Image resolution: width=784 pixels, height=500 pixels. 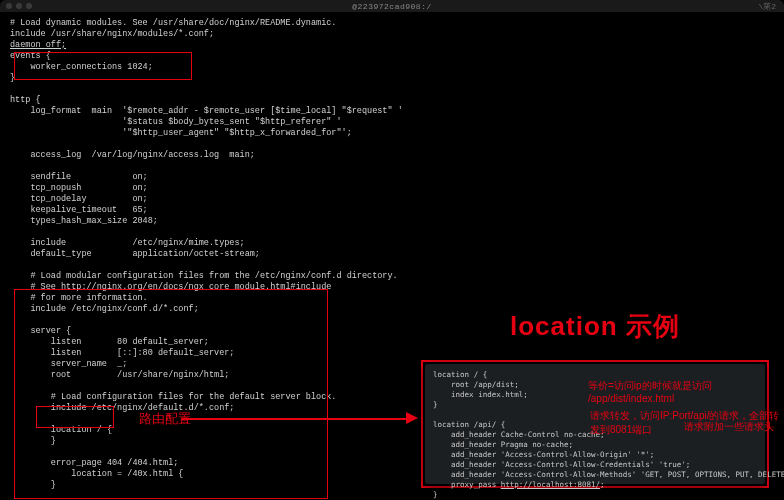 I want to click on annotation-add-header: 请求附加一些请求头, so click(x=729, y=427).